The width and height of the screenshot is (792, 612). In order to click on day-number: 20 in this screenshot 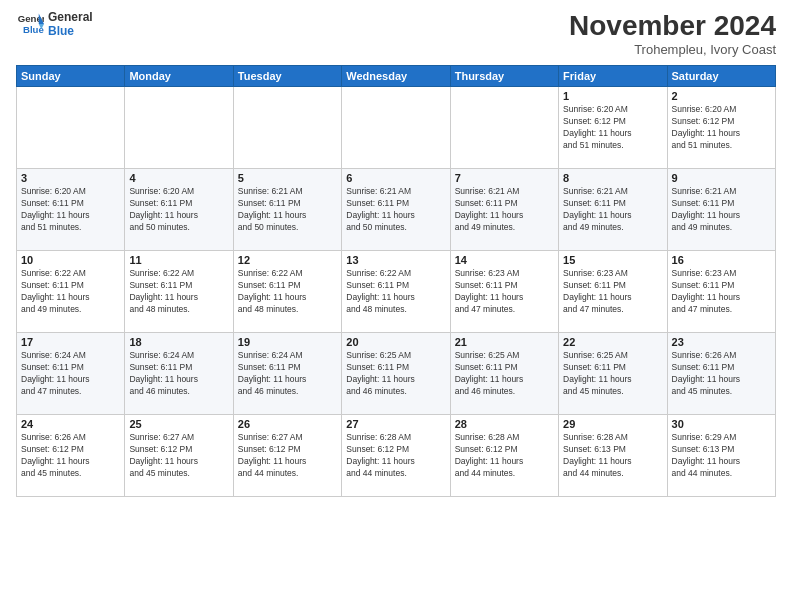, I will do `click(396, 342)`.